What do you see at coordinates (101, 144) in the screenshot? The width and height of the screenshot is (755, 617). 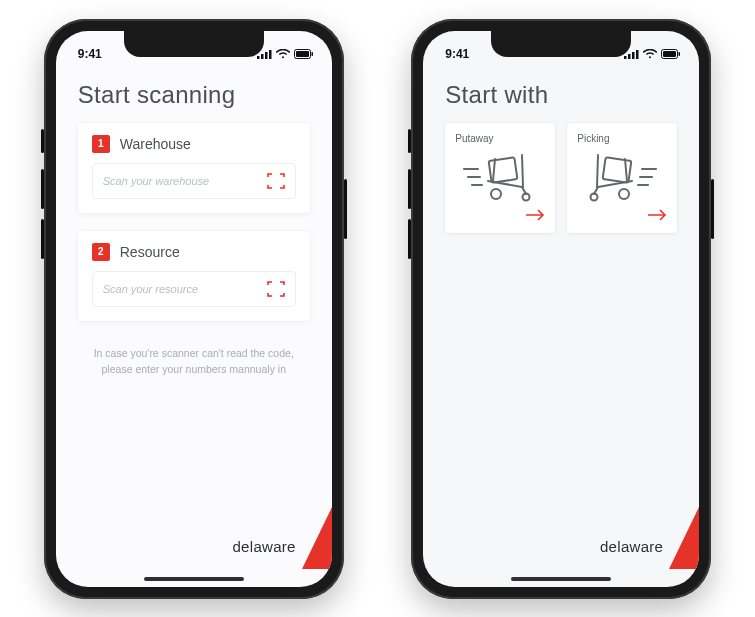 I see `step-badge-1: 1` at bounding box center [101, 144].